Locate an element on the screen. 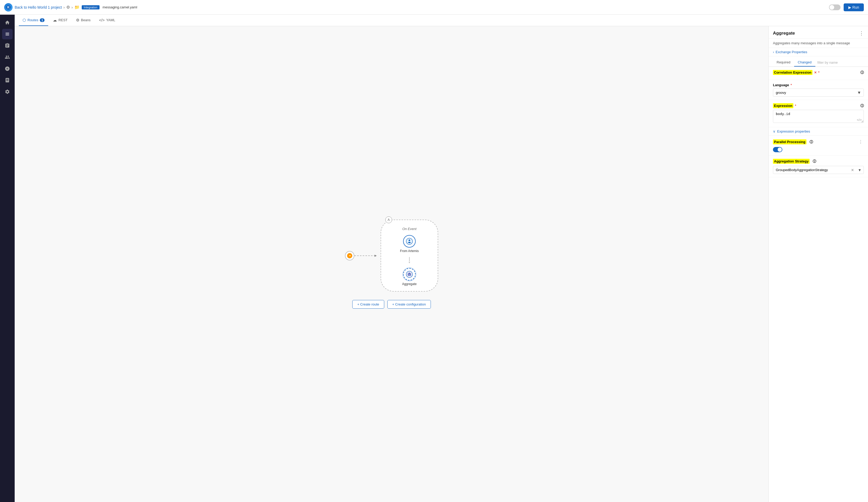 The width and height of the screenshot is (868, 502). parallel-info-icon: ⓘ is located at coordinates (811, 142).